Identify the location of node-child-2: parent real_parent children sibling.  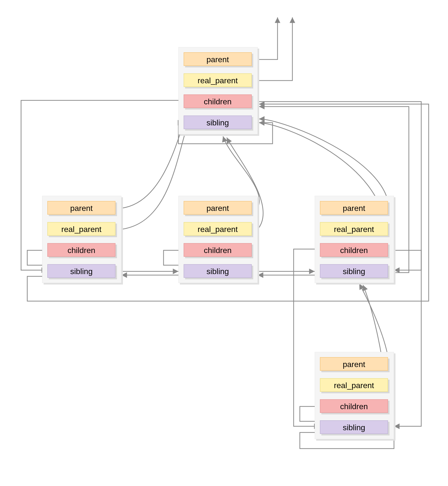
(354, 239).